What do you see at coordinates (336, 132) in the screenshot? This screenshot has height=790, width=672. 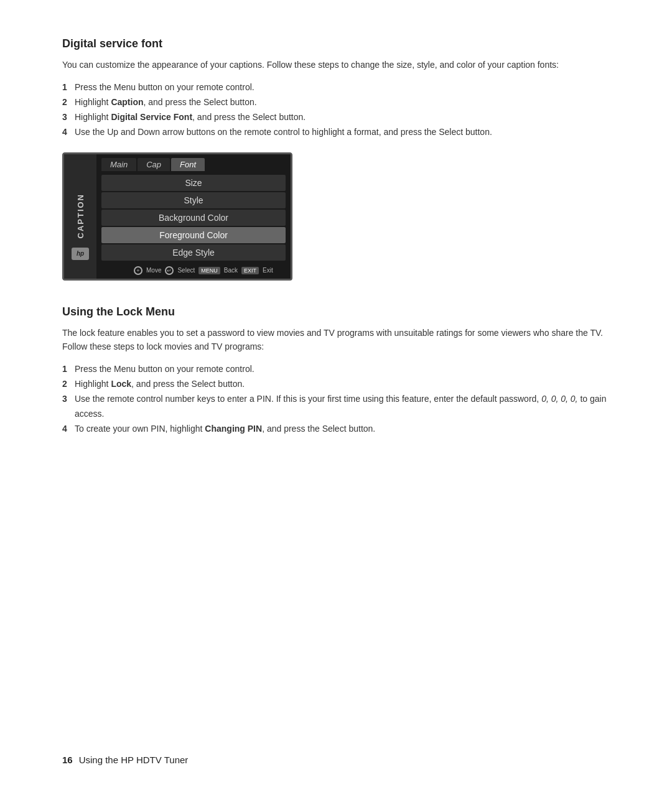 I see `step-4: 4 Use the Up and Down arrow buttons on t…` at bounding box center [336, 132].